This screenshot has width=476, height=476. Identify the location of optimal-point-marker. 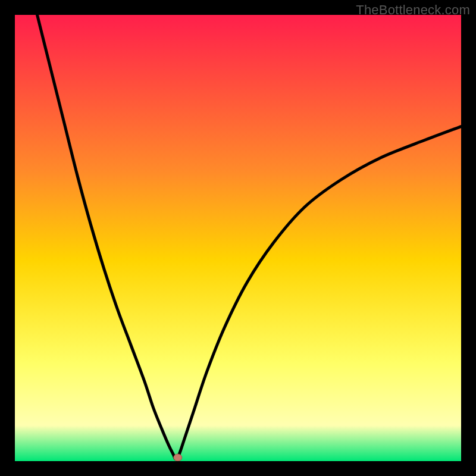
(178, 458).